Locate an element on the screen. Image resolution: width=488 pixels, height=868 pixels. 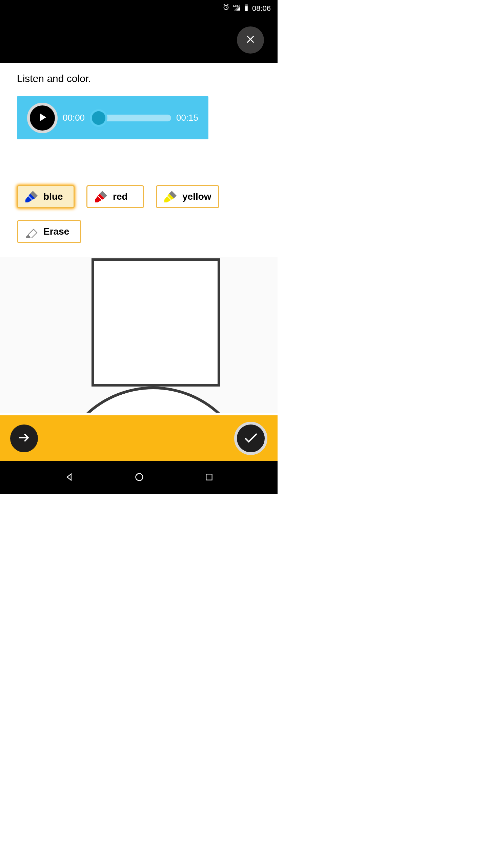
tool-label: yellow is located at coordinates (197, 197).